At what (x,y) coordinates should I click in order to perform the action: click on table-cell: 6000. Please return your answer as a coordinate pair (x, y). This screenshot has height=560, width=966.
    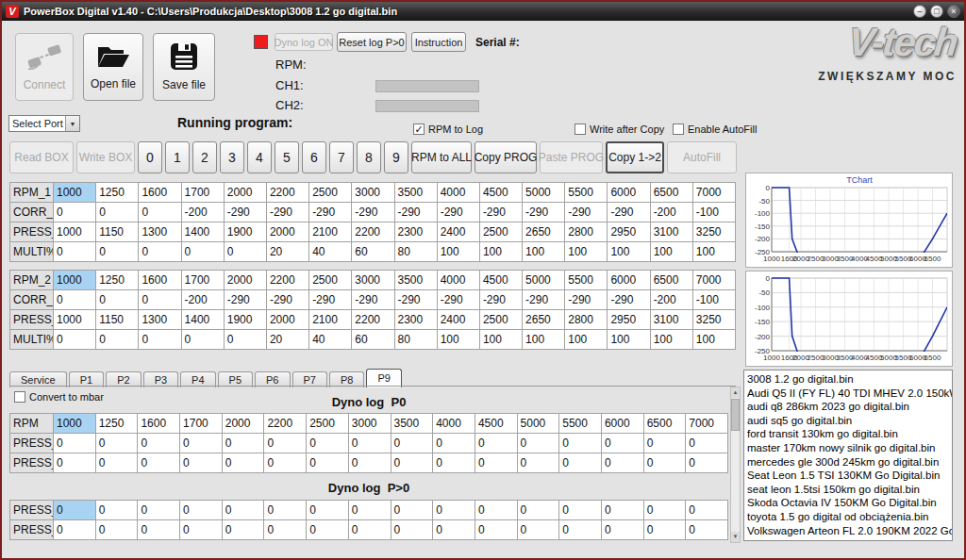
    Looking at the image, I should click on (623, 423).